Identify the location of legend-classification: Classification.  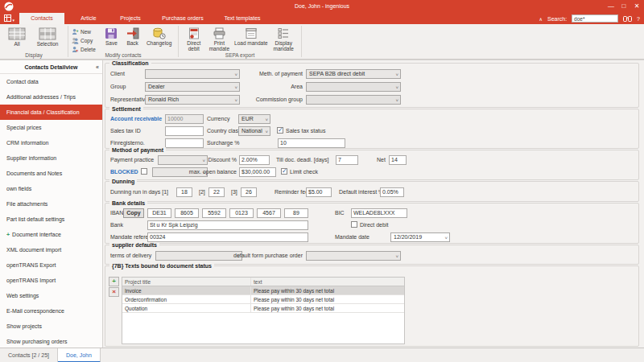
(130, 63).